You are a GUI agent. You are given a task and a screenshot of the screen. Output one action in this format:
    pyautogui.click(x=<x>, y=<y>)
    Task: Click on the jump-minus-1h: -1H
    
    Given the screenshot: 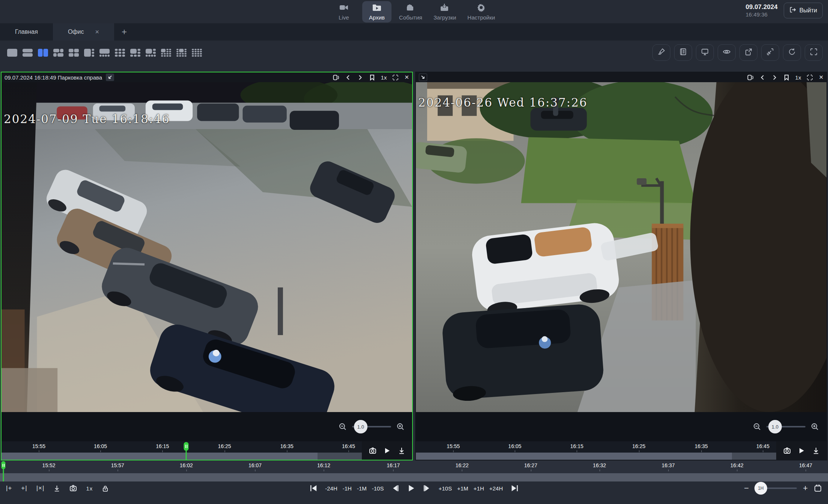 What is the action you would take?
    pyautogui.click(x=347, y=489)
    